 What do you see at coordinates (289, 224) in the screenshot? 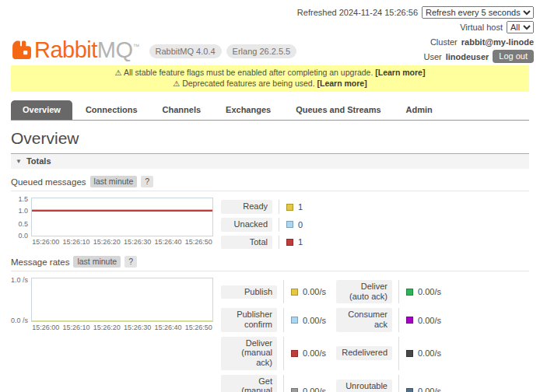
I see `legend-swatch-unacked` at bounding box center [289, 224].